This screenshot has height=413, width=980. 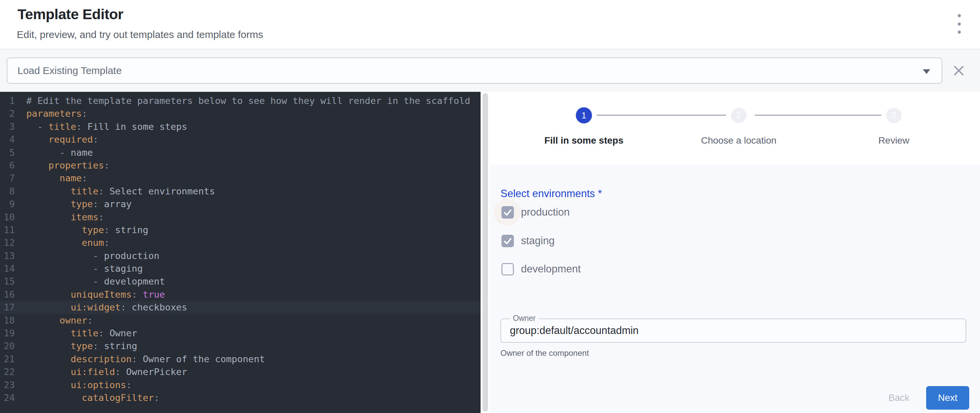 What do you see at coordinates (240, 114) in the screenshot?
I see `code-line: 2parameters:` at bounding box center [240, 114].